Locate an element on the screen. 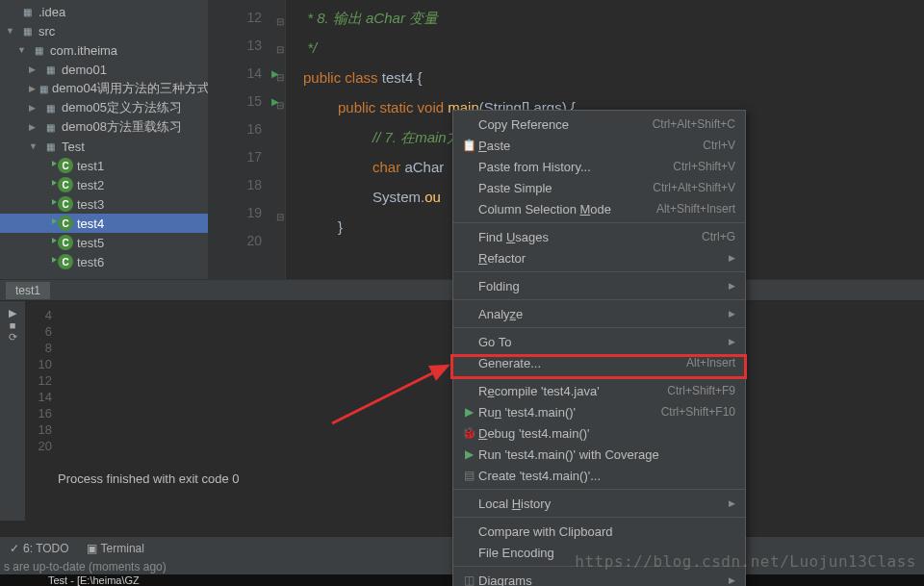 The height and width of the screenshot is (586, 924). coverage-icon: ▶ is located at coordinates (469, 454).